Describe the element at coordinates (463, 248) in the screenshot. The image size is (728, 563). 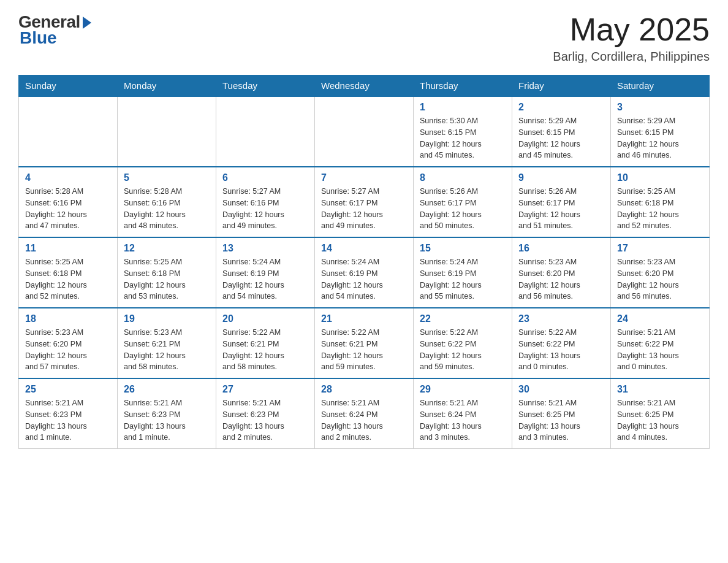
I see `day-number: 15` at that location.